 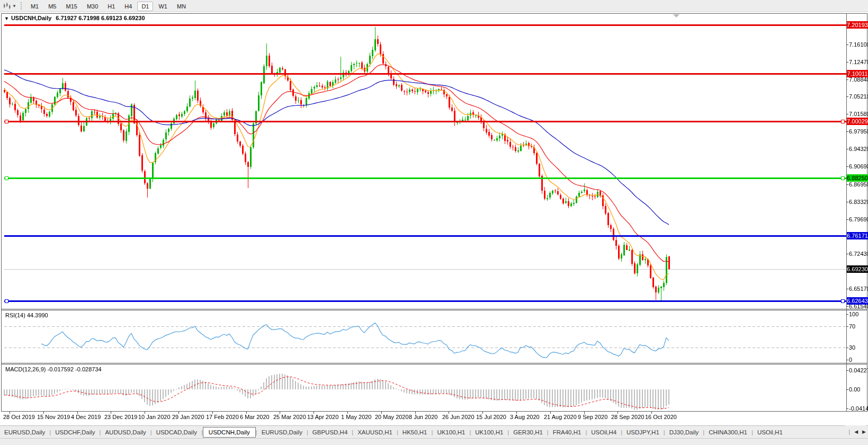 I want to click on date-label: 1 May 2020, so click(x=356, y=417).